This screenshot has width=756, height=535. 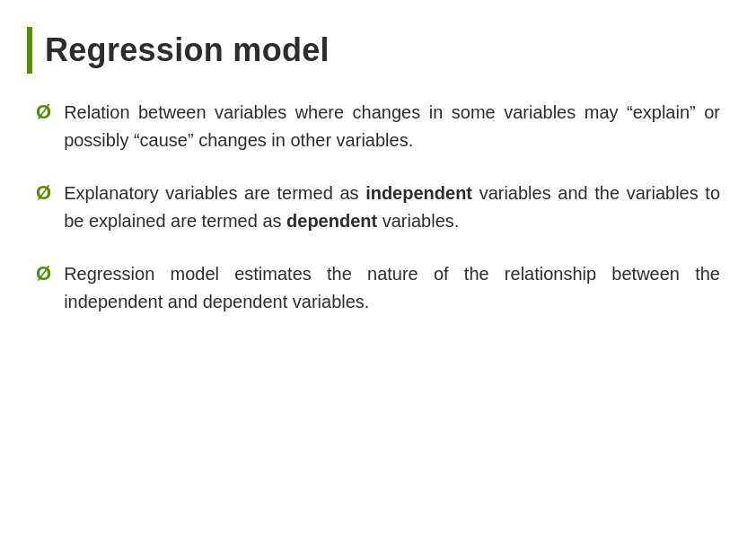 What do you see at coordinates (418, 193) in the screenshot?
I see `bold-independent: independent` at bounding box center [418, 193].